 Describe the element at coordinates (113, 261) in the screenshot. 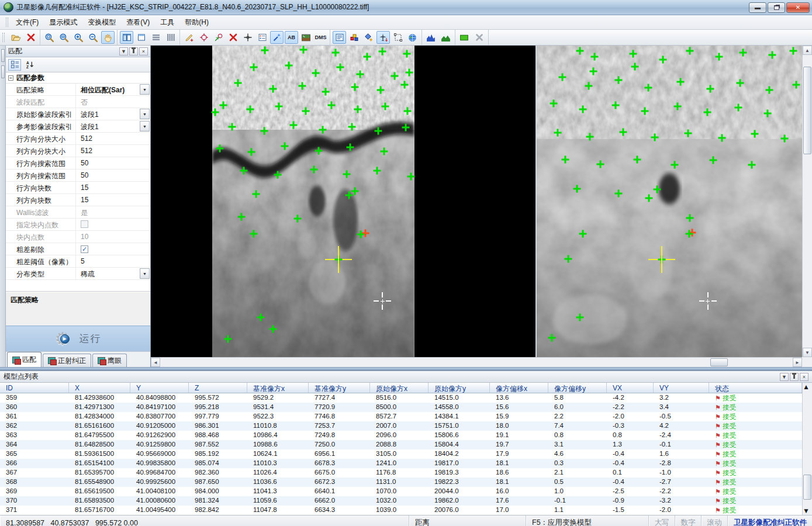

I see `param-value: 5` at that location.